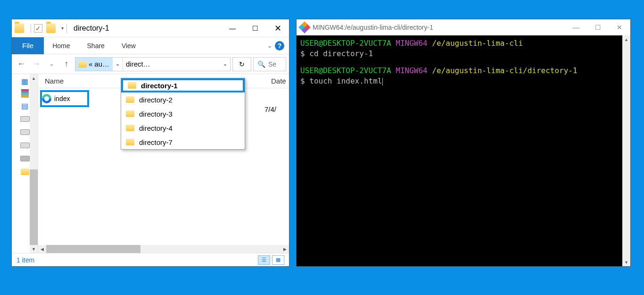  Describe the element at coordinates (183, 142) in the screenshot. I see `dropdown-item: directory-7` at that location.